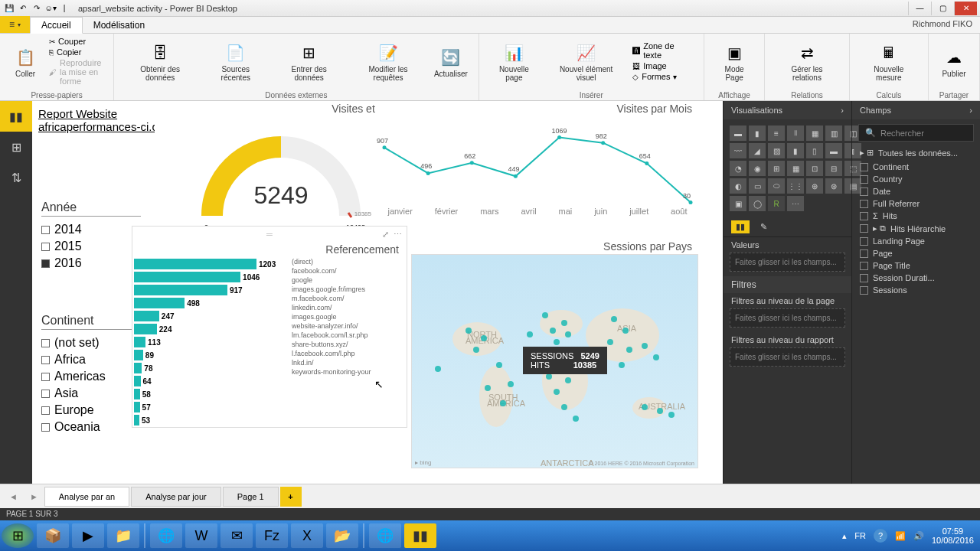 Image resolution: width=980 pixels, height=551 pixels. Describe the element at coordinates (942, 8) in the screenshot. I see `maximize-icon: ▢` at that location.